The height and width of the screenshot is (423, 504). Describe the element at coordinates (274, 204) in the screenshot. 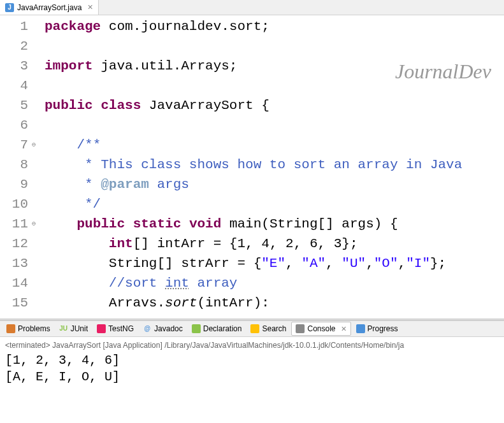

I see `code-line: */` at that location.